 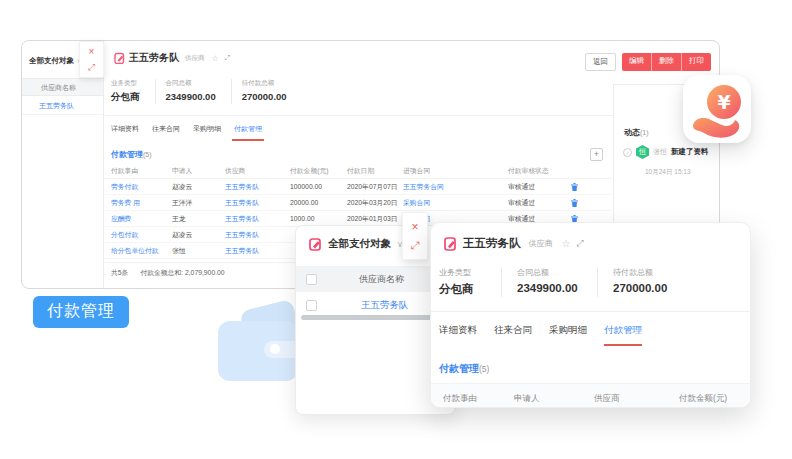 What do you see at coordinates (484, 369) in the screenshot?
I see `section-count: (5)` at bounding box center [484, 369].